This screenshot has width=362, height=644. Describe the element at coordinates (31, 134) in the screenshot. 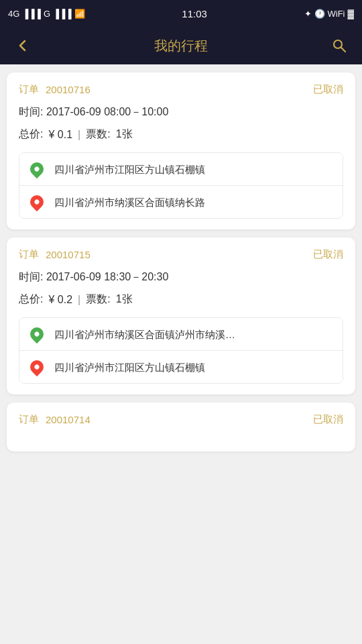

I see `price-label-1: 总价:` at that location.